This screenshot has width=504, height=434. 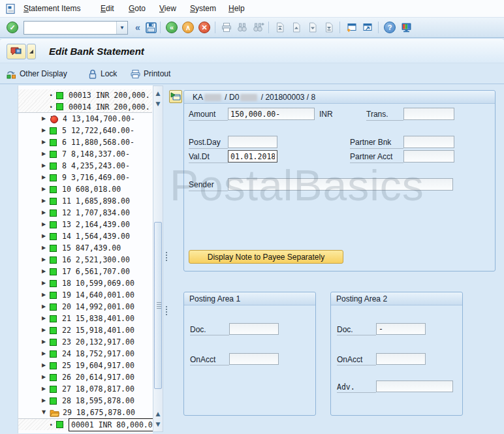 I want to click on back-button: «, so click(x=172, y=27).